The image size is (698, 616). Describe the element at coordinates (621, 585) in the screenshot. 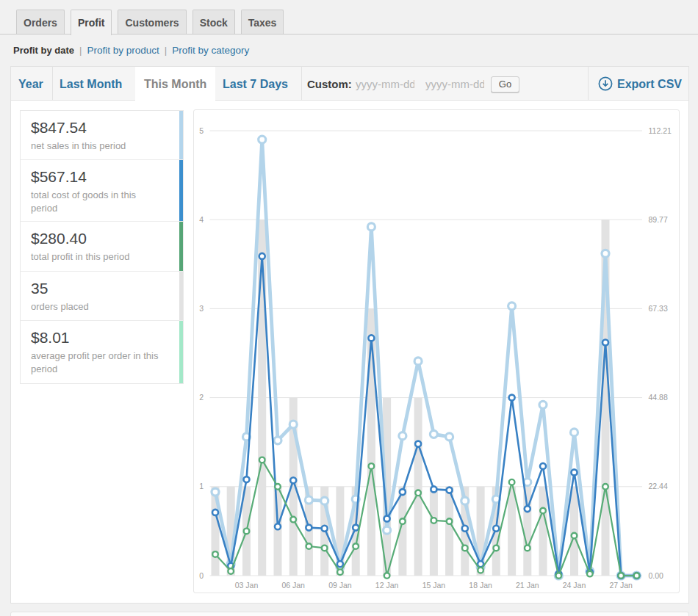

I see `svg-text: 27 Jan` at that location.